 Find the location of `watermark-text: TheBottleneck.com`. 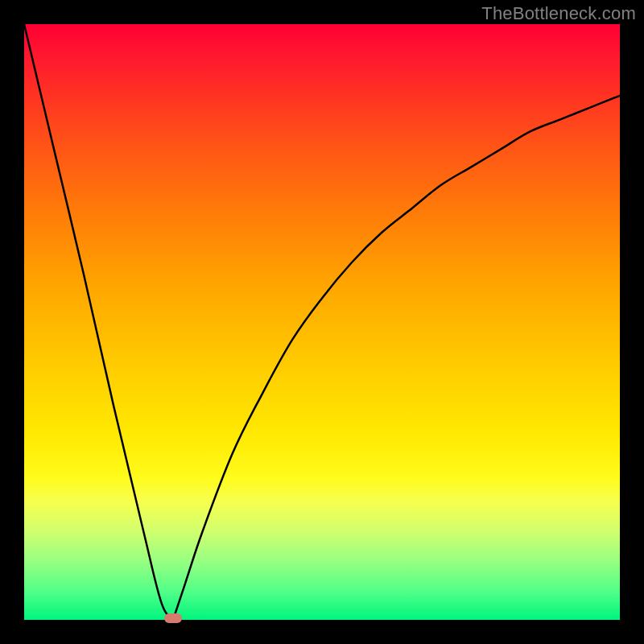

watermark-text: TheBottleneck.com is located at coordinates (559, 14).